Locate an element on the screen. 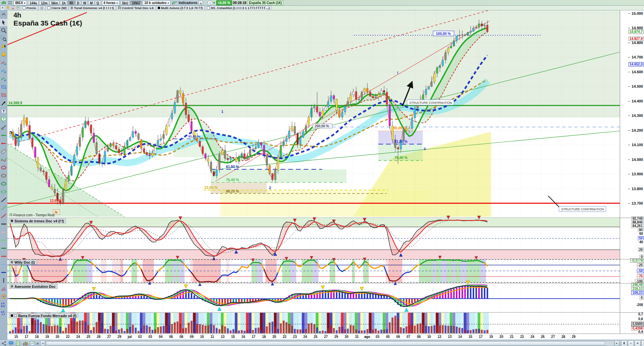 The height and width of the screenshot is (346, 644). ellipse-brown-icon is located at coordinates (4, 176).